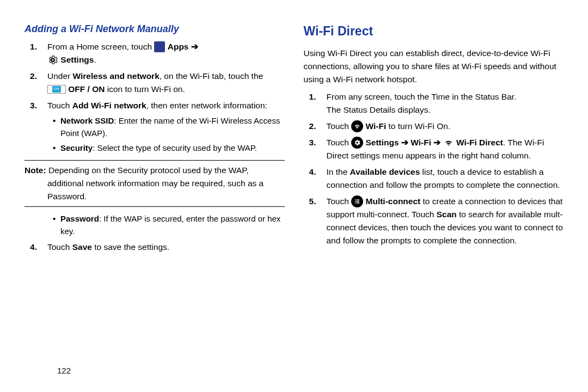  Describe the element at coordinates (82, 247) in the screenshot. I see `step4-b: Save` at that location.